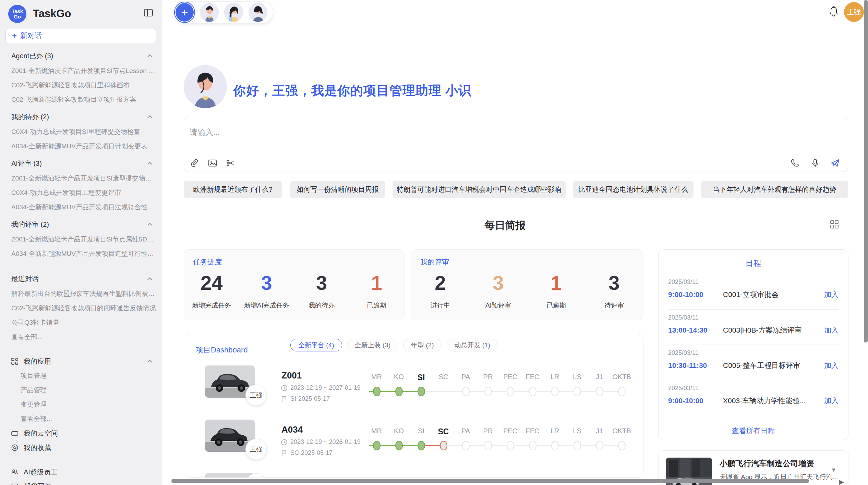  What do you see at coordinates (195, 163) in the screenshot?
I see `paperclip-icon` at bounding box center [195, 163].